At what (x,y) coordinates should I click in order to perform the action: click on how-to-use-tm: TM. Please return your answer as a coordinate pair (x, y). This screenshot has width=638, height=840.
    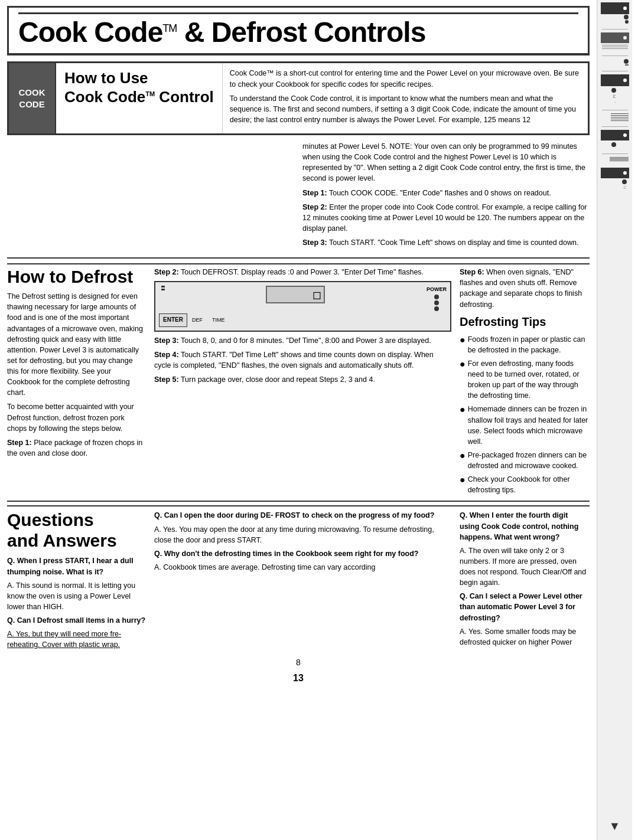
    Looking at the image, I should click on (150, 94).